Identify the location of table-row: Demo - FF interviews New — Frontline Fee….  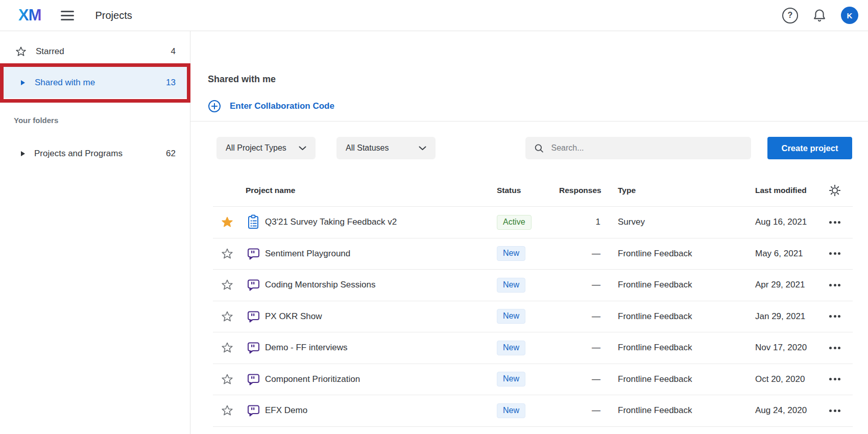
(533, 348).